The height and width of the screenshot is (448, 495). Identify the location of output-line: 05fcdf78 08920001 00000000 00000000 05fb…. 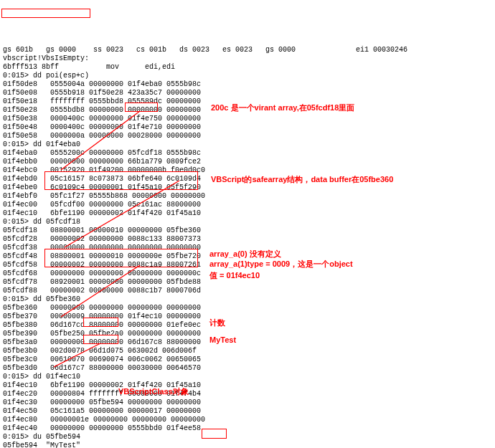
(248, 282).